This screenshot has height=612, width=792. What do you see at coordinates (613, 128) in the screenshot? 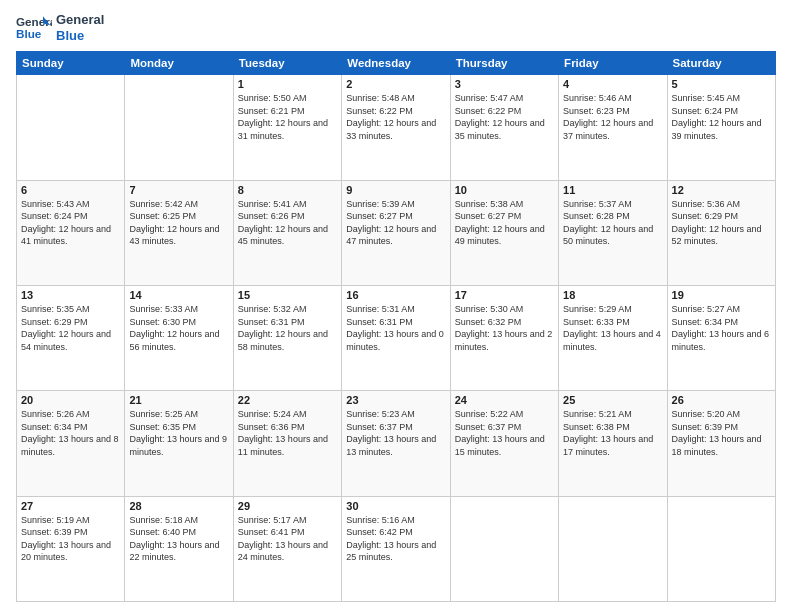
I see `calendar-cell: 4Sunrise: 5:46 AM Sunset: 6:23 PM Daylig…` at bounding box center [613, 128].